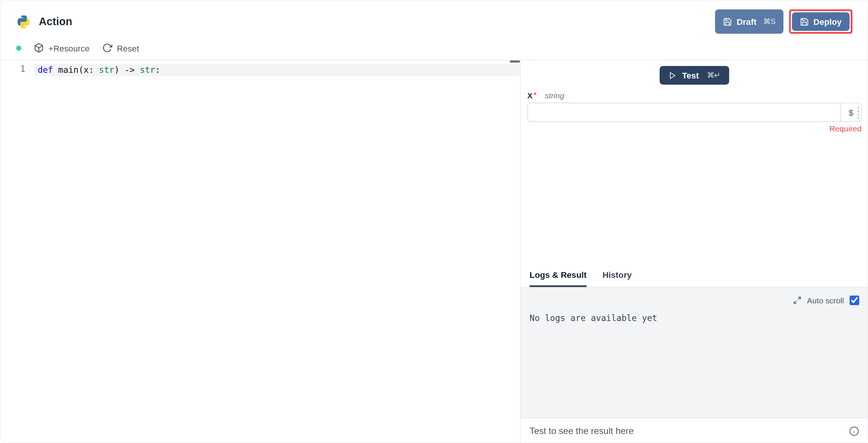 The image size is (868, 443). Describe the element at coordinates (128, 48) in the screenshot. I see `reset-label: Reset` at that location.